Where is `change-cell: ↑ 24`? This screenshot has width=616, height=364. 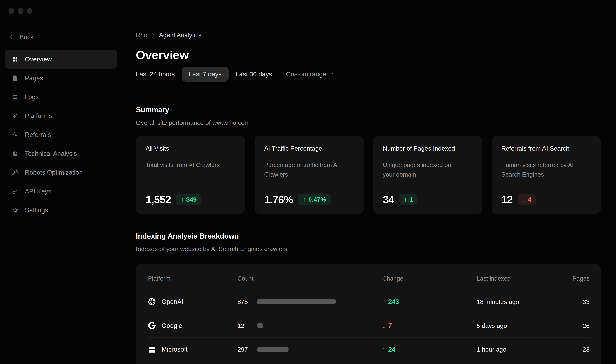
change-cell: ↑ 24 is located at coordinates (429, 349).